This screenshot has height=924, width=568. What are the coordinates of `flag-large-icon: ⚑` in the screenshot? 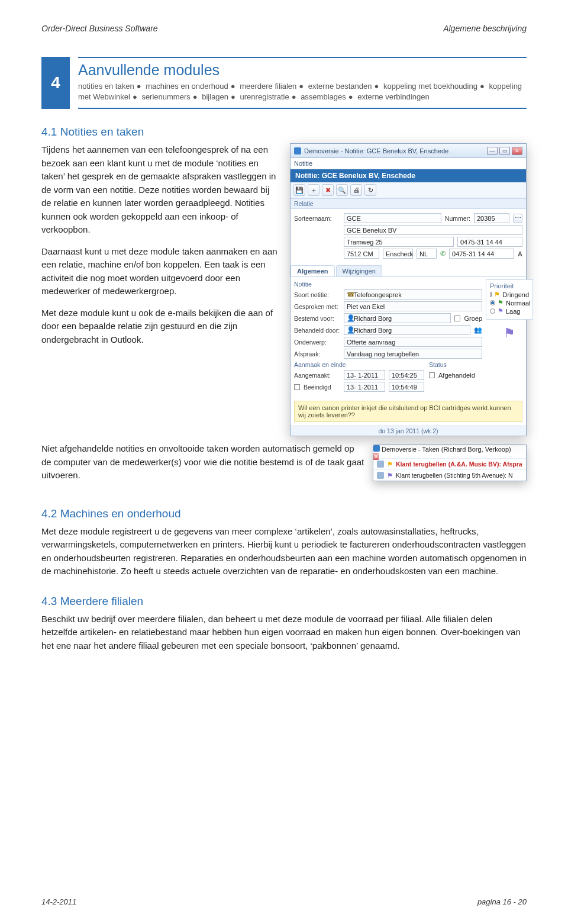 It's located at (509, 333).